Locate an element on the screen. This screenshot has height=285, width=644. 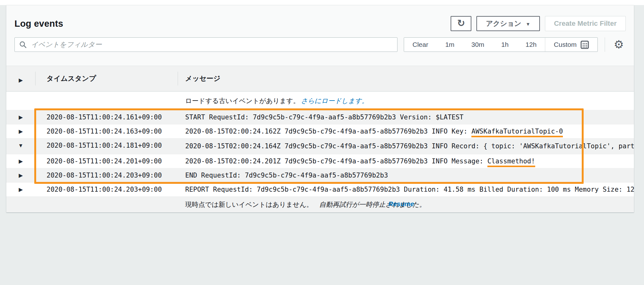
page-top-strip is located at coordinates (322, 3).